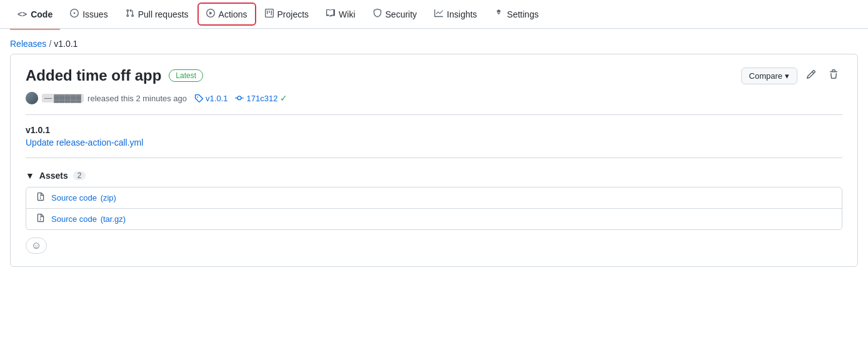 This screenshot has width=868, height=345. I want to click on assets-header: ▼ Assets 2, so click(434, 176).